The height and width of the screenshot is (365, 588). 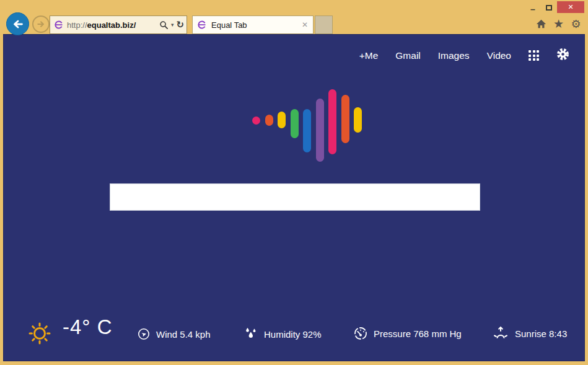 I want to click on sunrise-label: Sunrise 8:43, so click(x=541, y=333).